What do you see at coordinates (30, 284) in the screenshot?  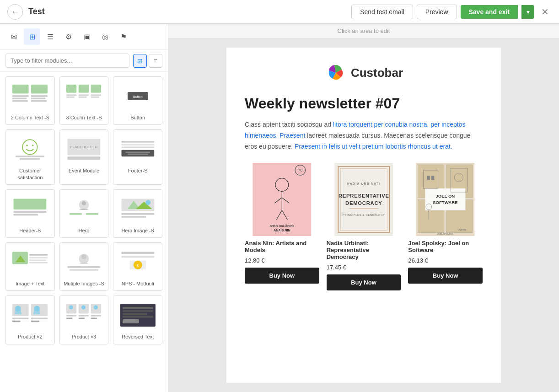 I see `module-label: Image + Text` at bounding box center [30, 284].